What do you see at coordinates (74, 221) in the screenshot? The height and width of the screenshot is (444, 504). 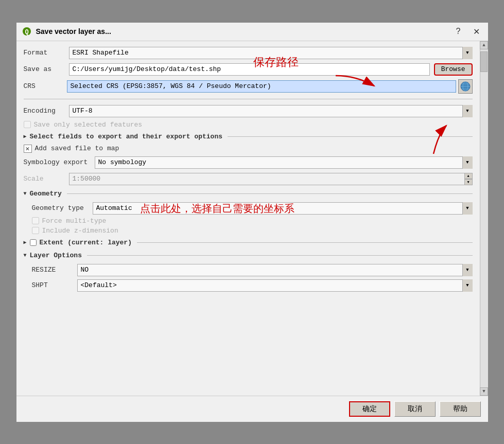 I see `force-multi-label: Force multi-type` at bounding box center [74, 221].